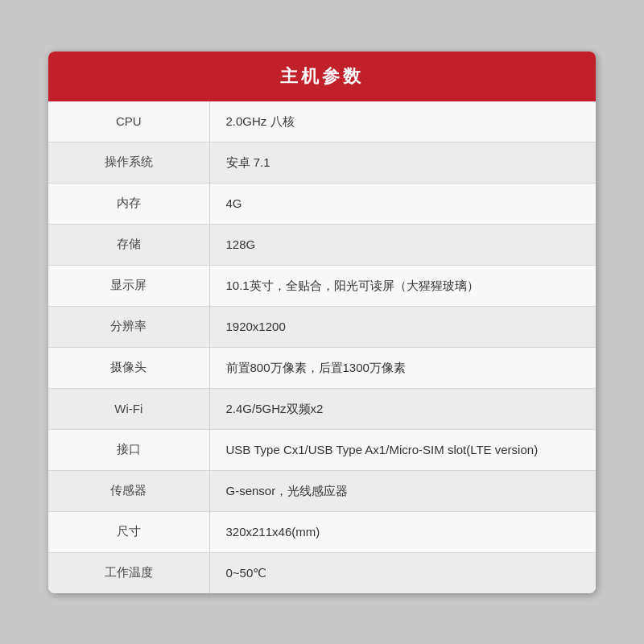  I want to click on spec-value: 前置800万像素，后置1300万像素, so click(402, 367).